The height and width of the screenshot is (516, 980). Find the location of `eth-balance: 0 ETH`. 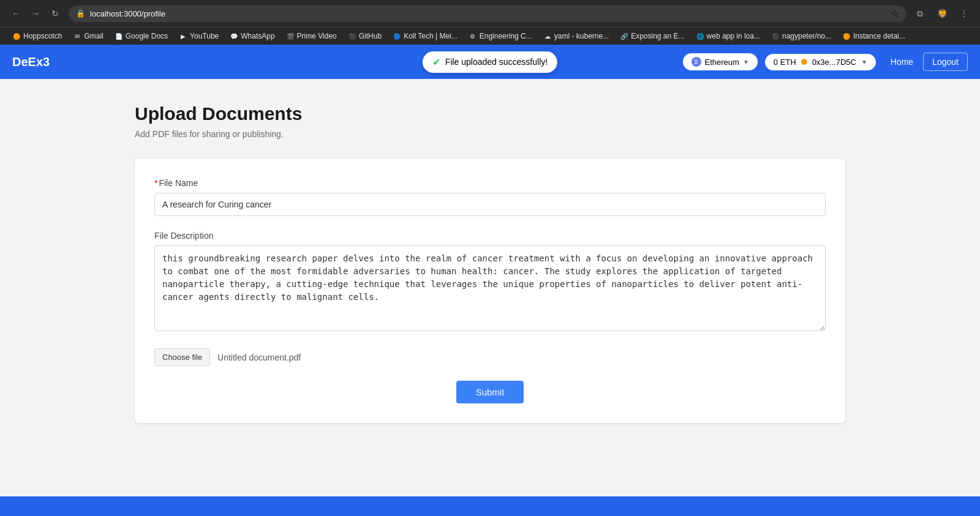

eth-balance: 0 ETH is located at coordinates (785, 62).